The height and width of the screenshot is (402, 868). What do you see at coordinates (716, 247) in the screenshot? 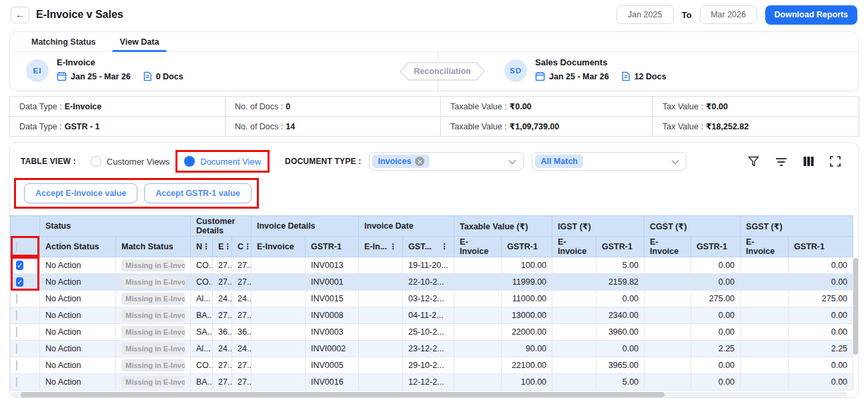
I see `col-cgst-gstr1: GSTR-1` at bounding box center [716, 247].